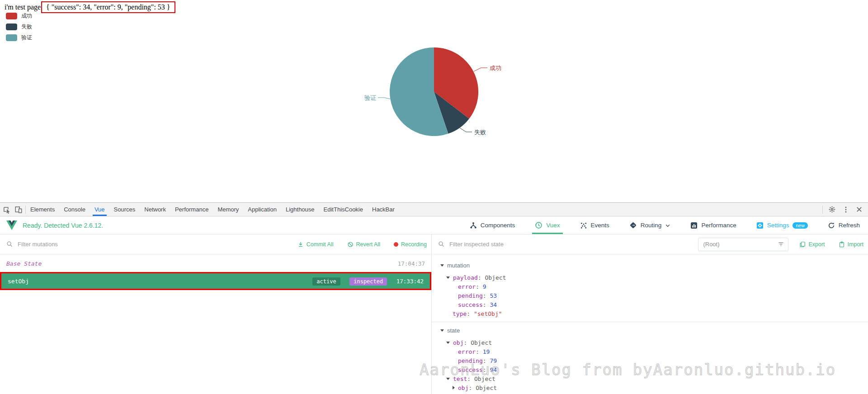 This screenshot has height=394, width=868. I want to click on vue-refresh-button: Refresh, so click(844, 225).